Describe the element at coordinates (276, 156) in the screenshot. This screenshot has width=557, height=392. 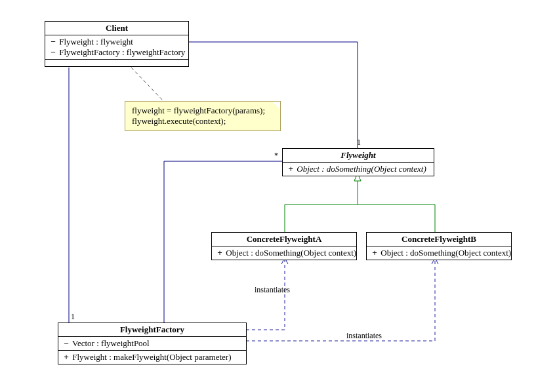
I see `multiplicity-star: *` at that location.